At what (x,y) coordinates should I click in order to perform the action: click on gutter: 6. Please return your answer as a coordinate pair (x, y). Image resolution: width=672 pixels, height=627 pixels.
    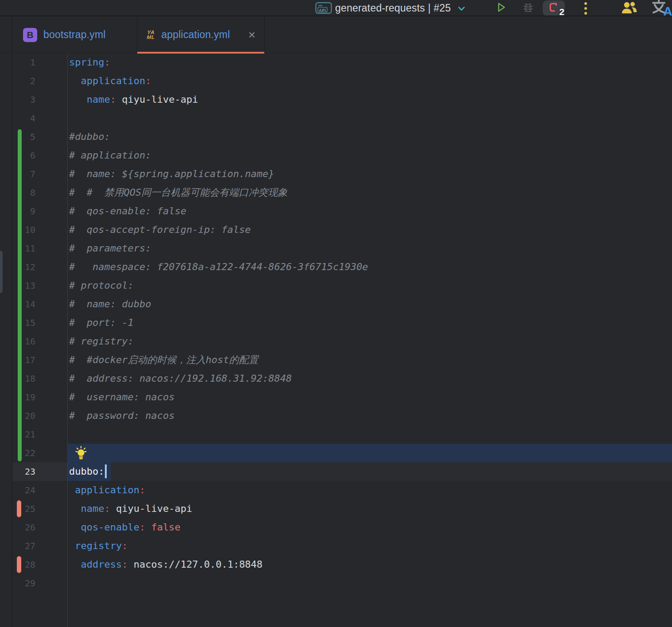
    Looking at the image, I should click on (40, 155).